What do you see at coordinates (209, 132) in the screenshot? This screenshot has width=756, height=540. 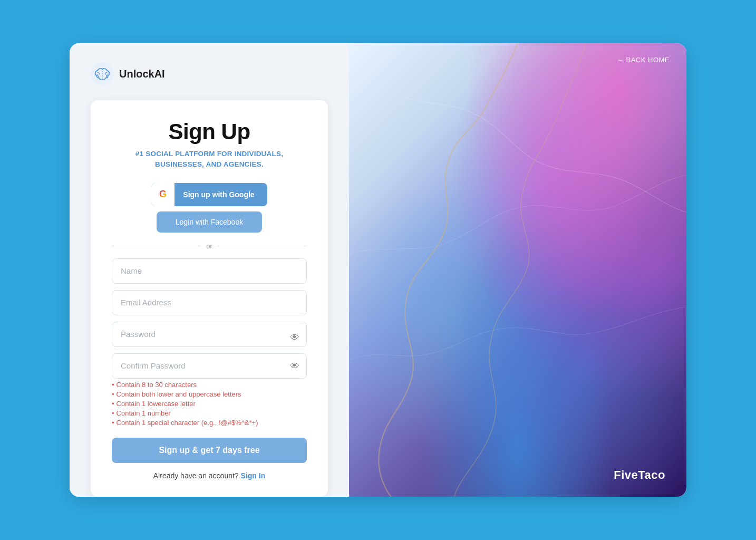 I see `page-title: Sign Up` at bounding box center [209, 132].